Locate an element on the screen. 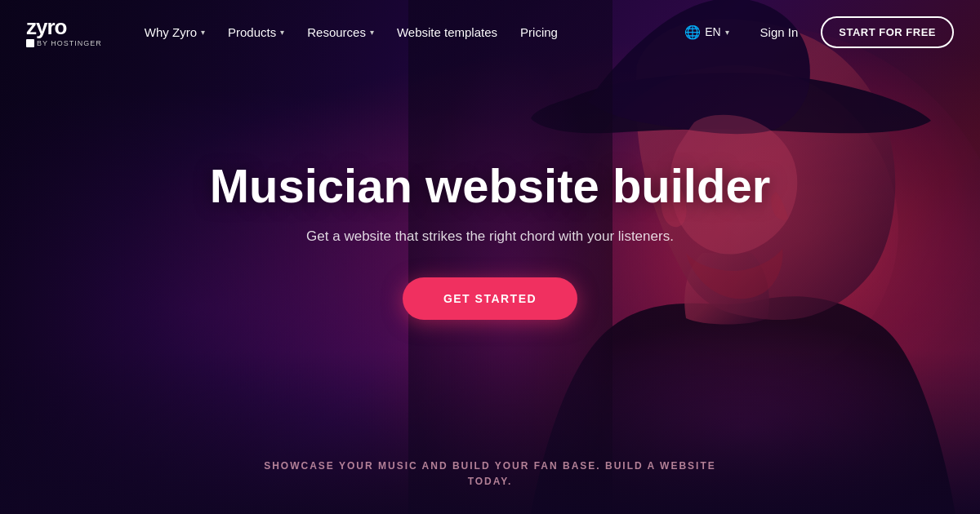 The image size is (980, 514). nav-links: Why Zyro ▾ Products ▾ Resources ▾ Websit… is located at coordinates (405, 33).